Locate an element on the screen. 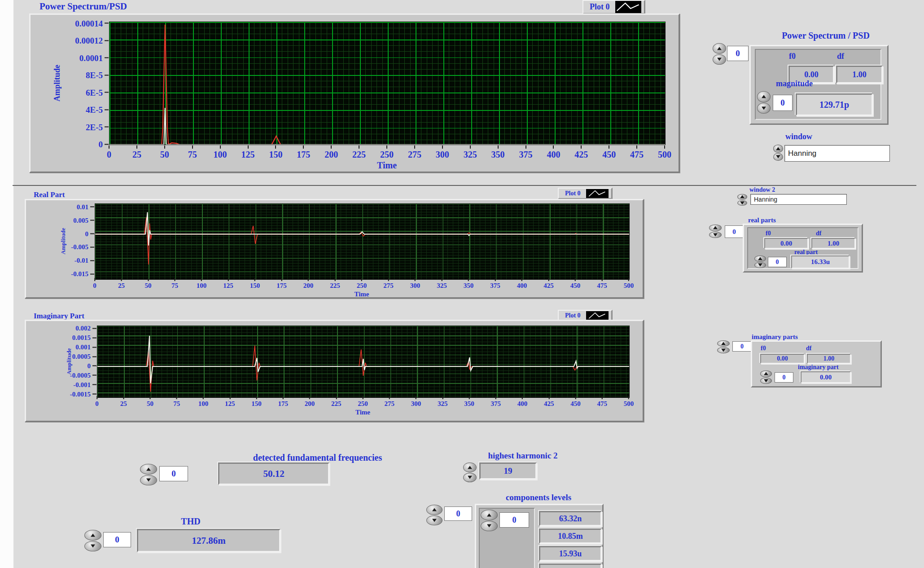  real-parts-index-spinner is located at coordinates (715, 231).